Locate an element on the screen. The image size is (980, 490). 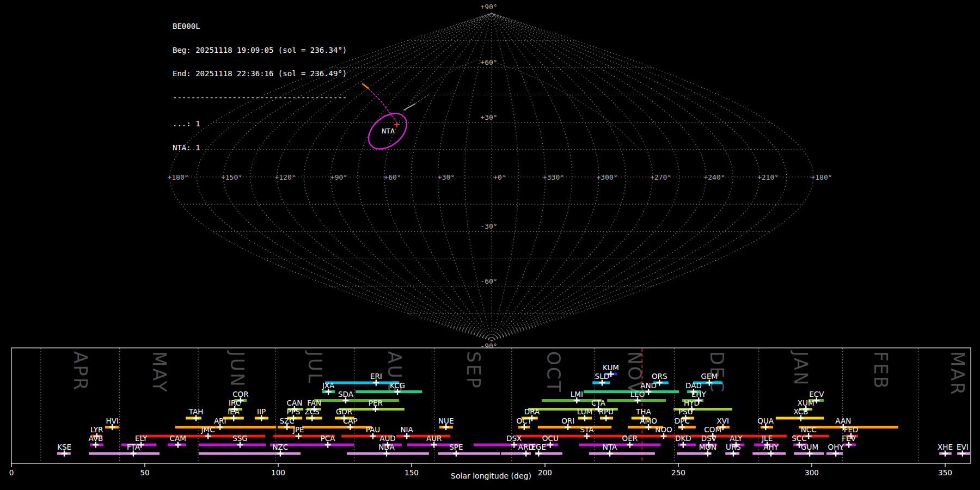
shower-peak-marker-fev is located at coordinates (849, 445).